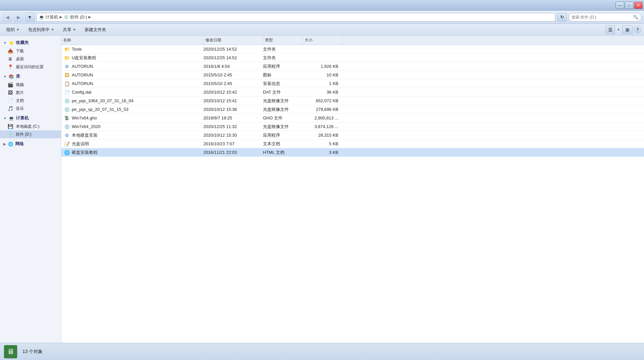 The height and width of the screenshot is (360, 644). I want to click on search-box: 🔍, so click(605, 17).